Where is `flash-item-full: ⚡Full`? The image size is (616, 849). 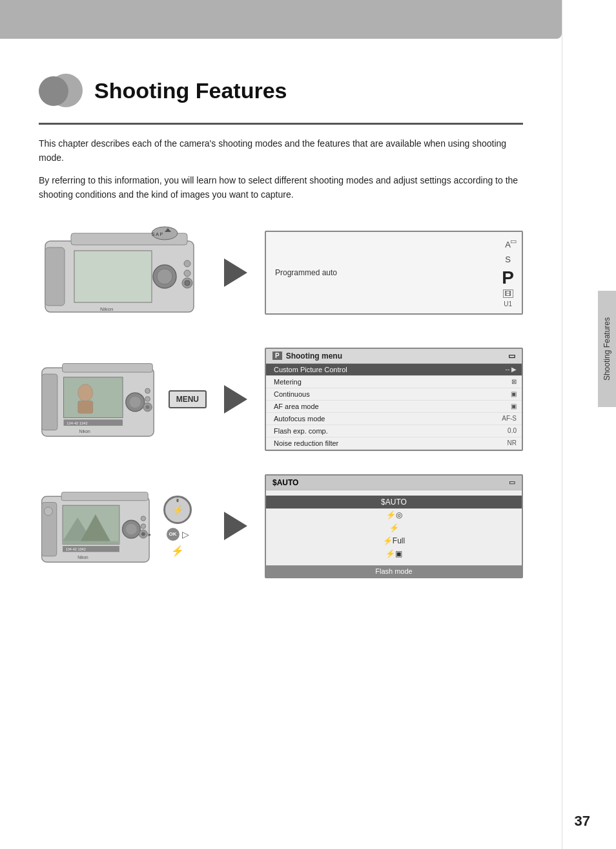
flash-item-full: ⚡Full is located at coordinates (394, 541).